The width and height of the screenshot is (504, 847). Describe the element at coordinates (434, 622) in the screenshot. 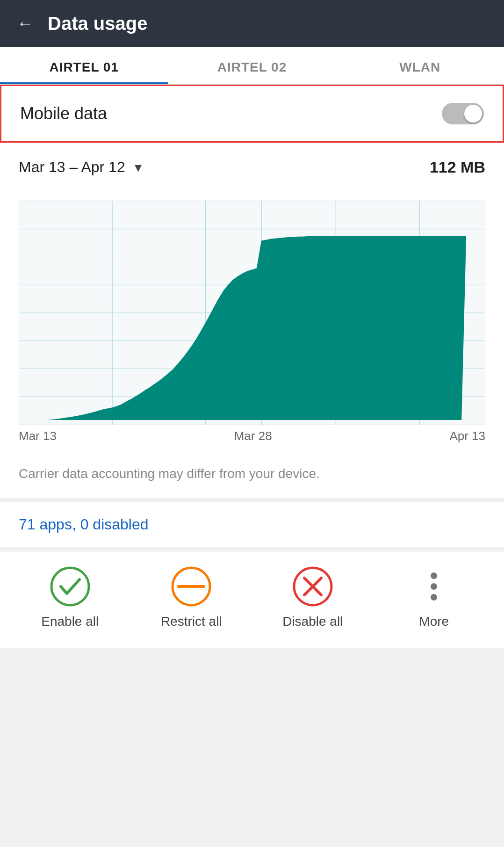

I see `more-label: More` at that location.